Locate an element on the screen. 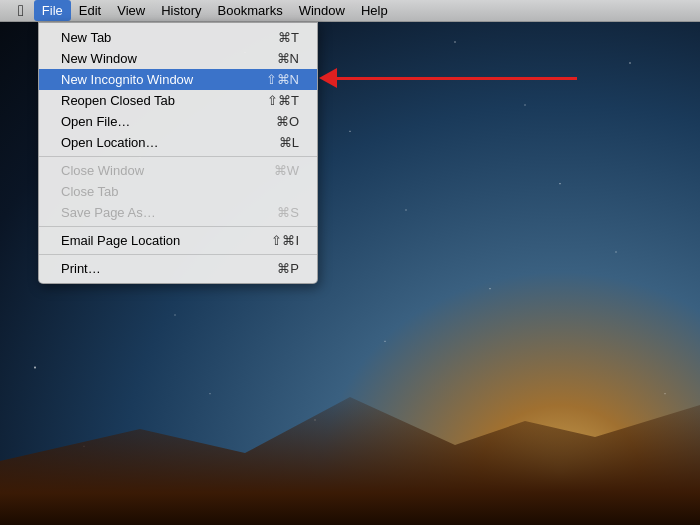 The width and height of the screenshot is (700, 525). help-menu-item: Help is located at coordinates (374, 10).